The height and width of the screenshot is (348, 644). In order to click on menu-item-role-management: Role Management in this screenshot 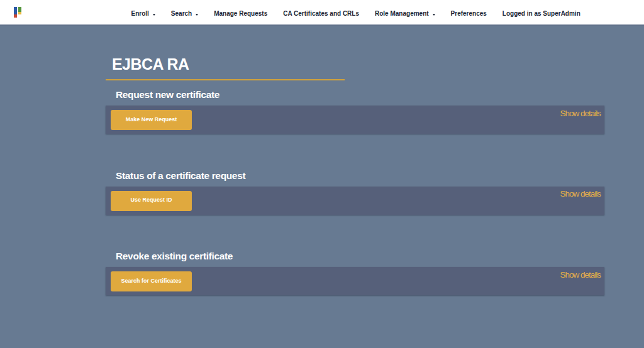, I will do `click(405, 13)`.